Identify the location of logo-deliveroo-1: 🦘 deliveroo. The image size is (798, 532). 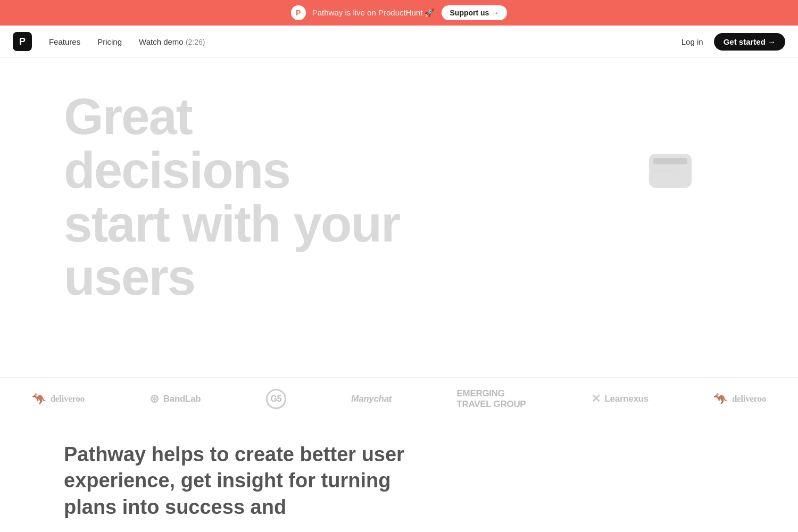
(59, 399).